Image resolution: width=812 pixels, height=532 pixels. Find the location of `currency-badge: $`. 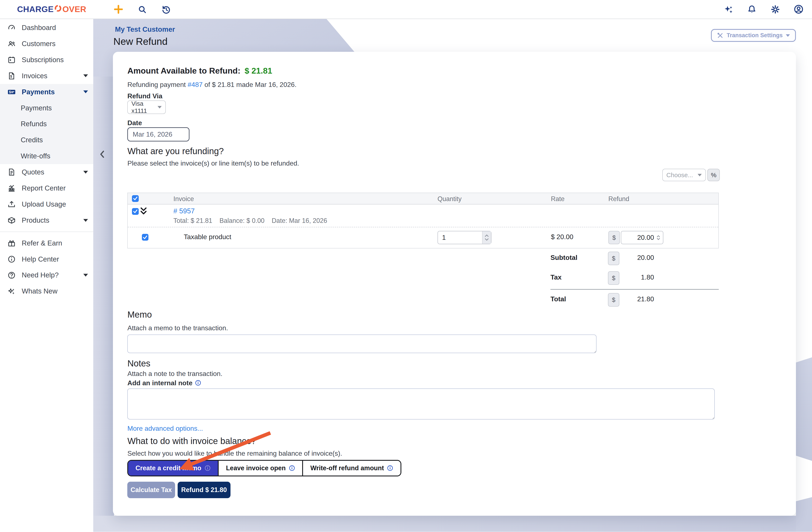

currency-badge: $ is located at coordinates (614, 238).